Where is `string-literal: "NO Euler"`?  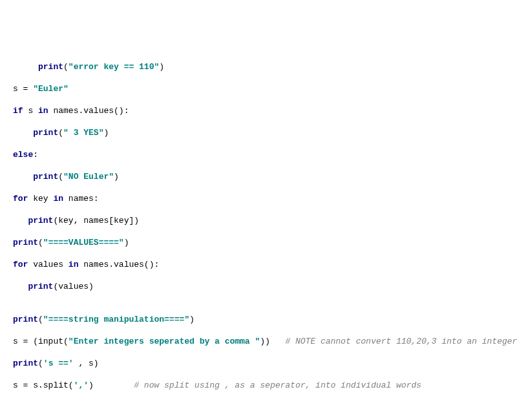
string-literal: "NO Euler" is located at coordinates (89, 177).